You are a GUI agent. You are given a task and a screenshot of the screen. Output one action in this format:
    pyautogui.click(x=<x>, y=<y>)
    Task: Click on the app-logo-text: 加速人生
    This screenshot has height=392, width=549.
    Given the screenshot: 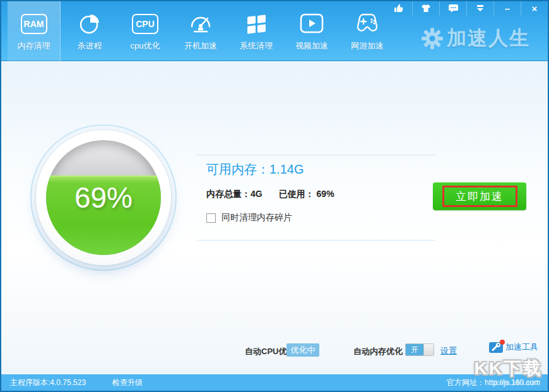 What is the action you would take?
    pyautogui.click(x=488, y=39)
    